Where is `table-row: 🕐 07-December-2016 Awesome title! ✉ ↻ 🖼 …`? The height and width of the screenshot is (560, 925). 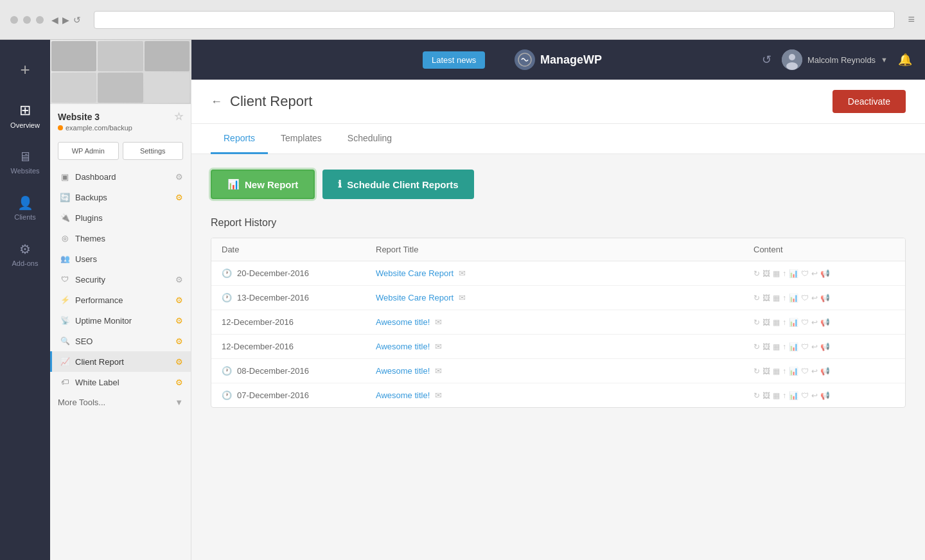
table-row: 🕐 07-December-2016 Awesome title! ✉ ↻ 🖼 … is located at coordinates (558, 396).